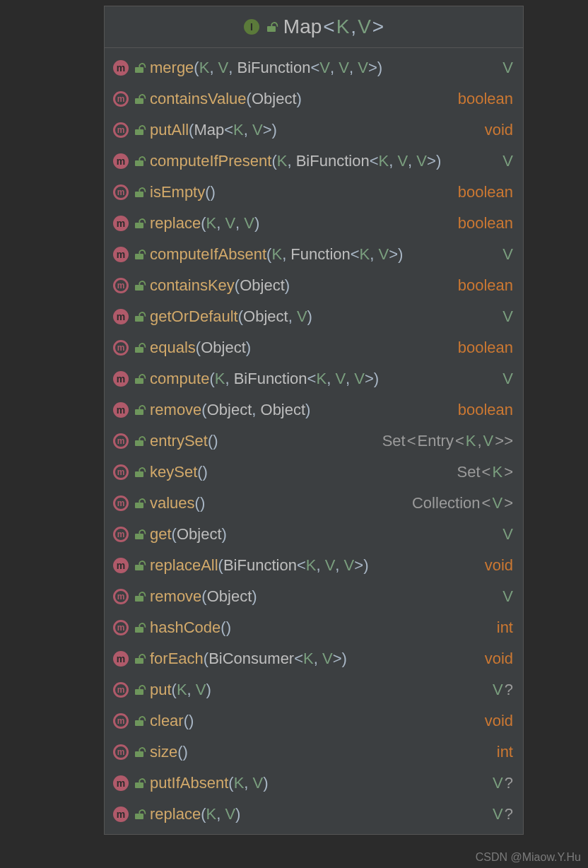 The image size is (588, 868). Describe the element at coordinates (314, 27) in the screenshot. I see `popup-header: I Map<K, V>` at that location.